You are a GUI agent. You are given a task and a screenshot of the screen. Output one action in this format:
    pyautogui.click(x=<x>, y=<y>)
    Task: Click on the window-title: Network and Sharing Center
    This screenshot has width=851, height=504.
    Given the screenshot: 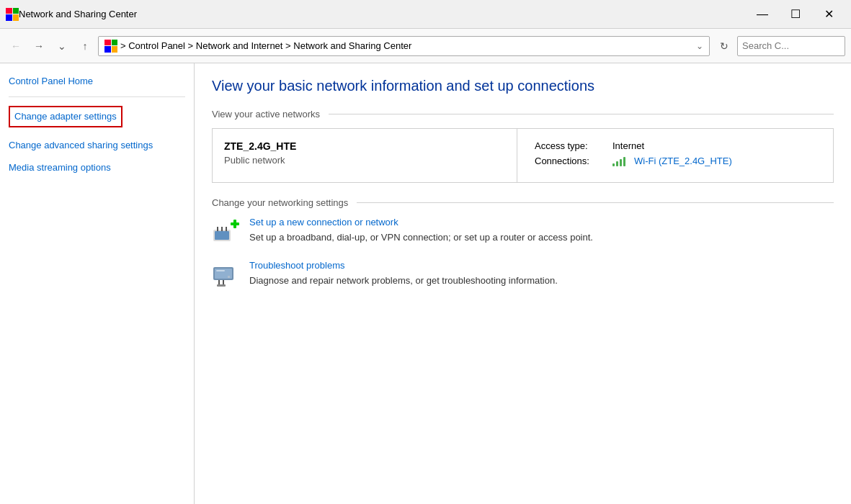 What is the action you would take?
    pyautogui.click(x=382, y=14)
    